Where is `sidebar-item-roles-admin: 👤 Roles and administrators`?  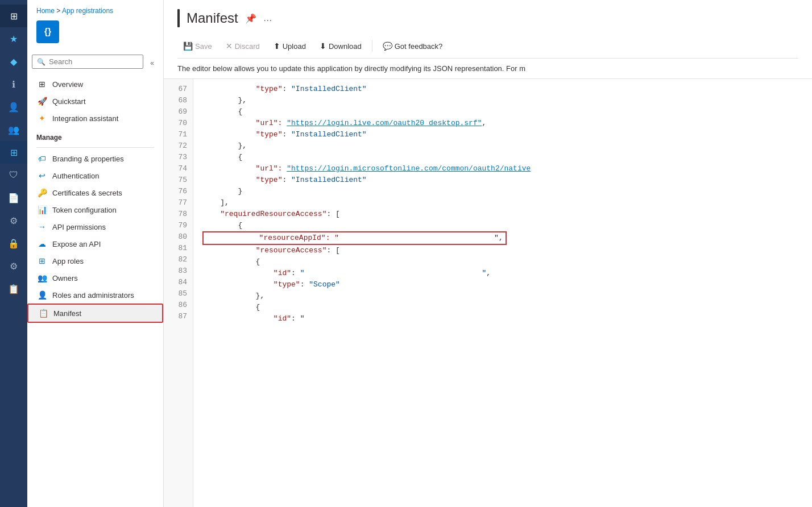
sidebar-item-roles-admin: 👤 Roles and administrators is located at coordinates (96, 295).